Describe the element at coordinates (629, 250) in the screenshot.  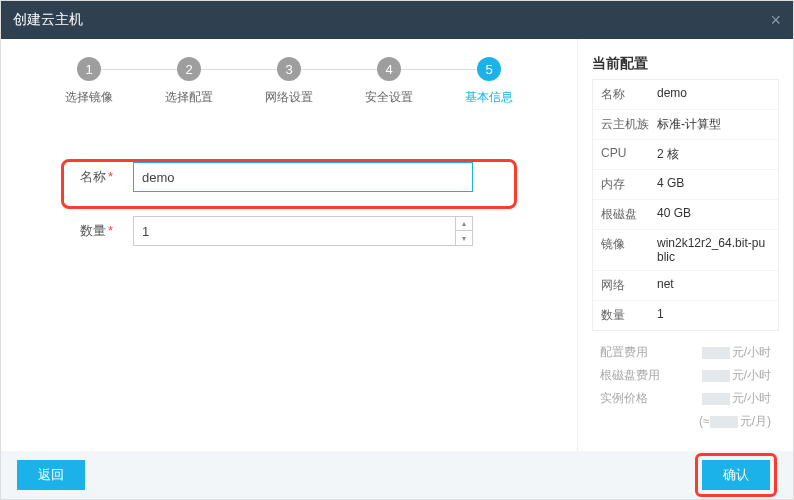
I see `cfg-key: 镜像` at that location.